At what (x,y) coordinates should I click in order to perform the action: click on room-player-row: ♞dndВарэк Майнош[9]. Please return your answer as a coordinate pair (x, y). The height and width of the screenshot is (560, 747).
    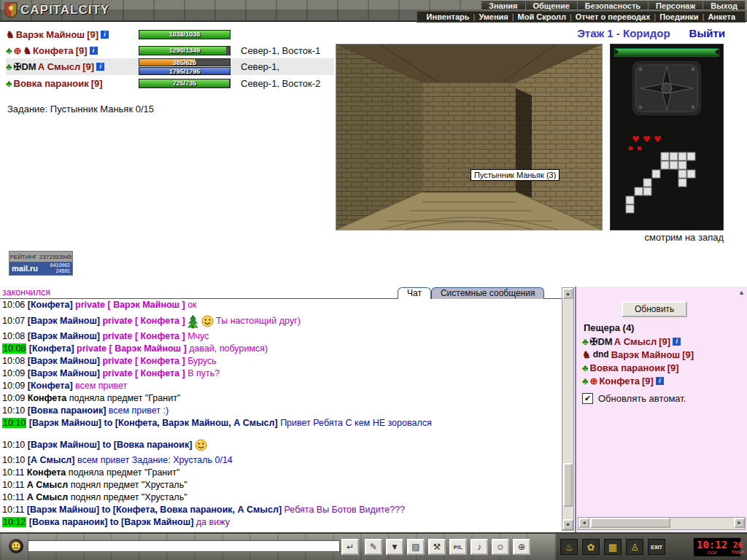
    Looking at the image, I should click on (638, 354).